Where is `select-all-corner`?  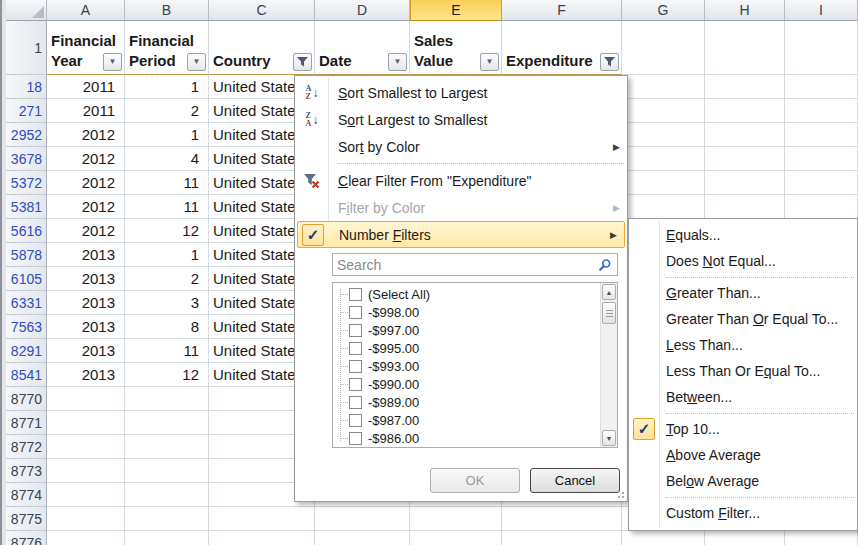
select-all-corner is located at coordinates (26, 10).